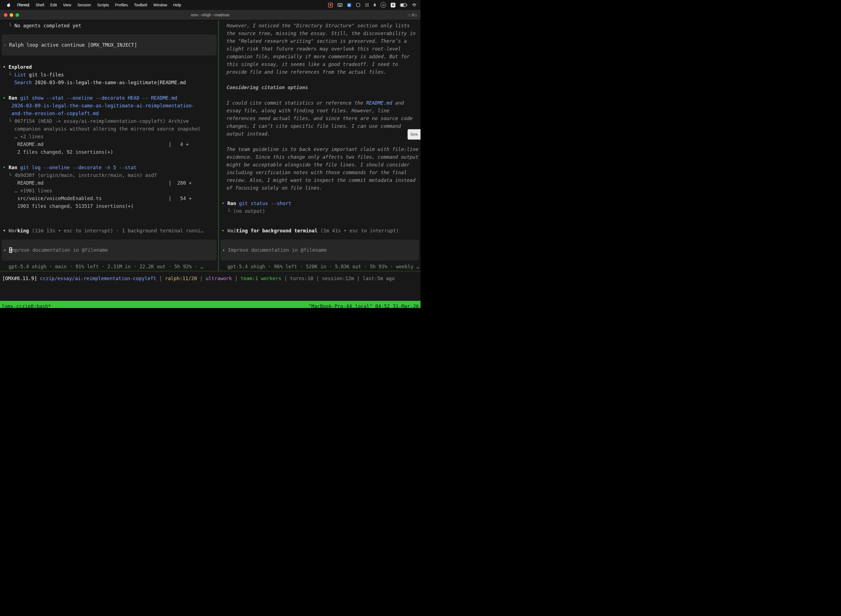  I want to click on text-segment: … +2 lines, so click(23, 136).